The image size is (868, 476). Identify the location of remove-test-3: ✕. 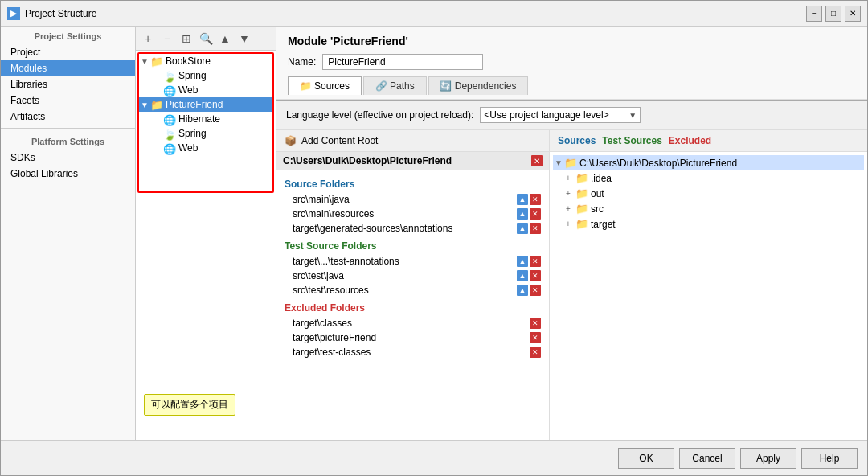
(535, 290).